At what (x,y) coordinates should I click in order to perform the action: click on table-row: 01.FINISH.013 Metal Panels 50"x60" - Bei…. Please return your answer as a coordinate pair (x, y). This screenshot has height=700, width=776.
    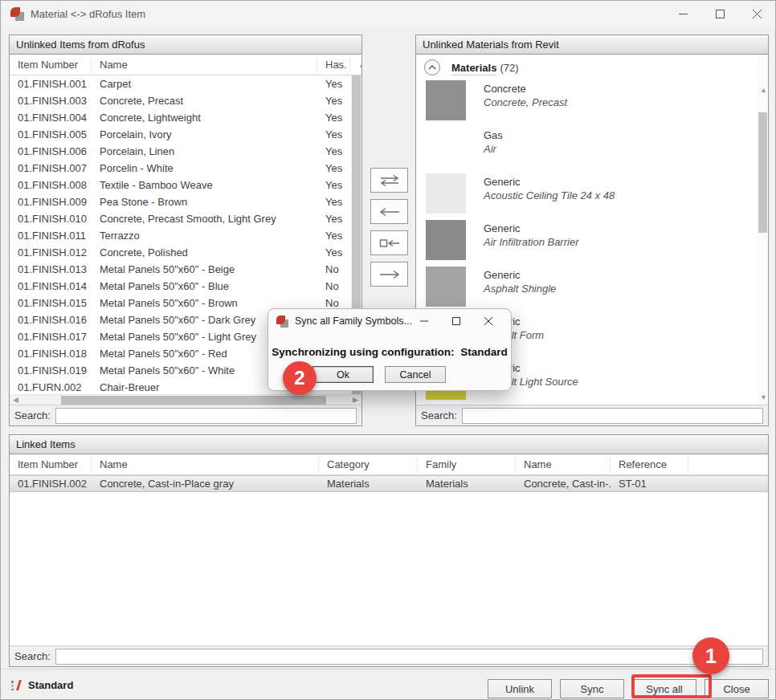
    Looking at the image, I should click on (186, 270).